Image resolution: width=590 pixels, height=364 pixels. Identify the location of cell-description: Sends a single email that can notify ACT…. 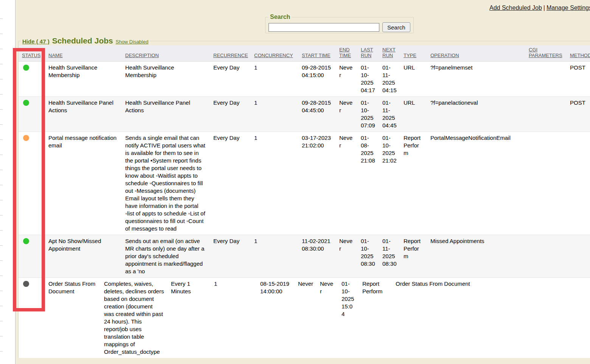
(166, 184).